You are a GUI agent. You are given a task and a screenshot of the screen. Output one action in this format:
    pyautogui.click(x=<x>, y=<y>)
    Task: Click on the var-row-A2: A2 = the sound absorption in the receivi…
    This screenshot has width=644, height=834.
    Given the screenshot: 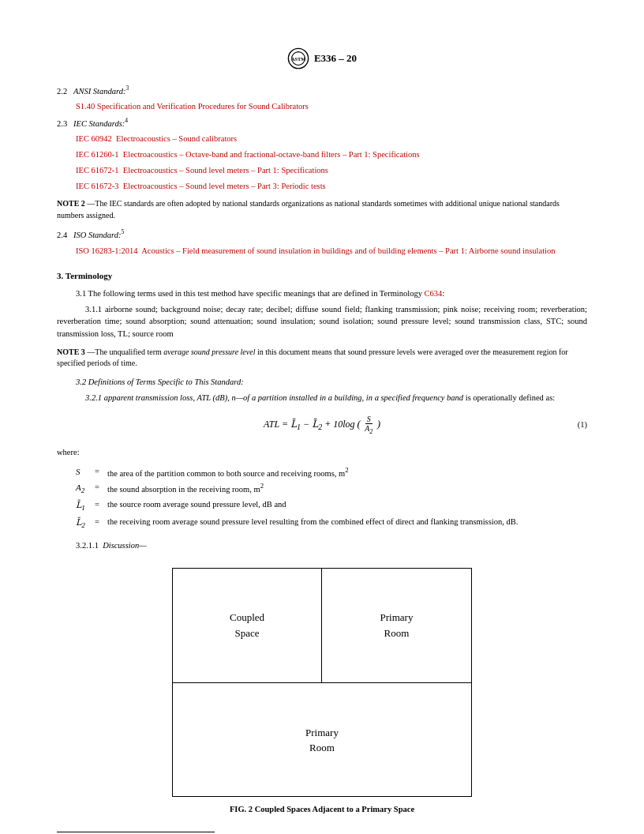 What is the action you would take?
    pyautogui.click(x=331, y=489)
    